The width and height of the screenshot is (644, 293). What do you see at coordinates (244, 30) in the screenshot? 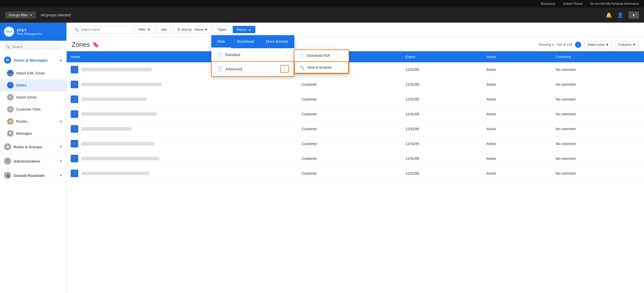
I see `report-button: Report ▲` at bounding box center [244, 30].